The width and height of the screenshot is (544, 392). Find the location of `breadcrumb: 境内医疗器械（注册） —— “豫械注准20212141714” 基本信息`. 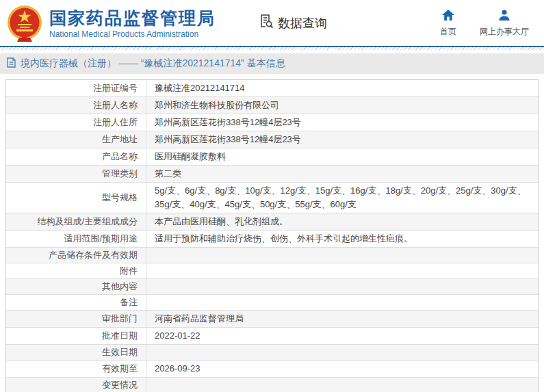

breadcrumb: 境内医疗器械（注册） —— “豫械注准20212141714” 基本信息 is located at coordinates (272, 64).